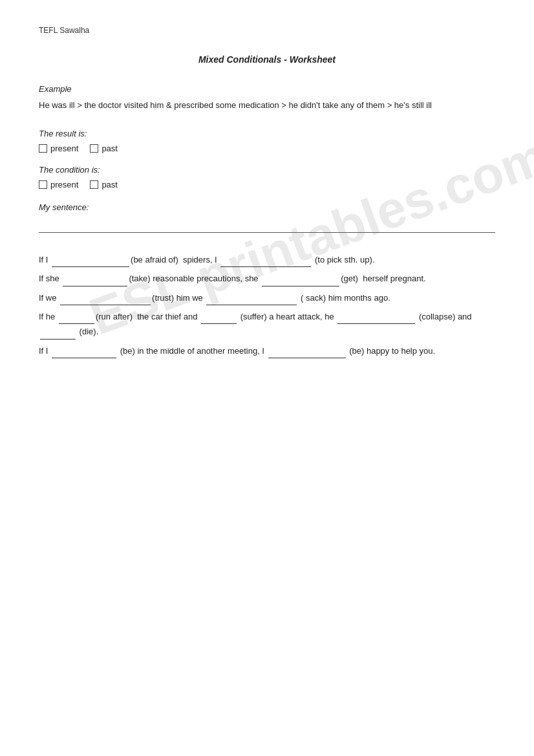 This screenshot has height=756, width=534. What do you see at coordinates (110, 149) in the screenshot?
I see `result-past-label: past` at bounding box center [110, 149].